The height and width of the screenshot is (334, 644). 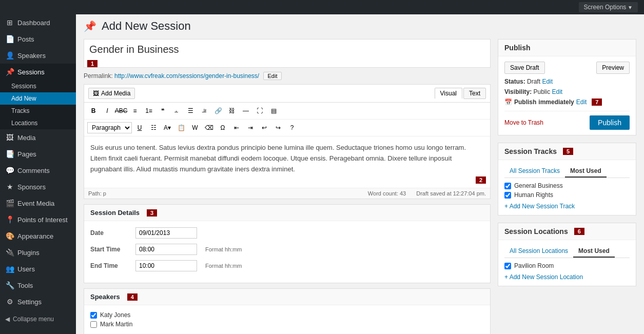 What do you see at coordinates (518, 92) in the screenshot?
I see `visibility-label: Visibility:` at bounding box center [518, 92].